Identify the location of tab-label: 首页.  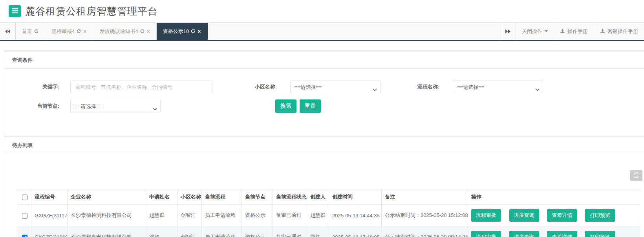
(27, 31).